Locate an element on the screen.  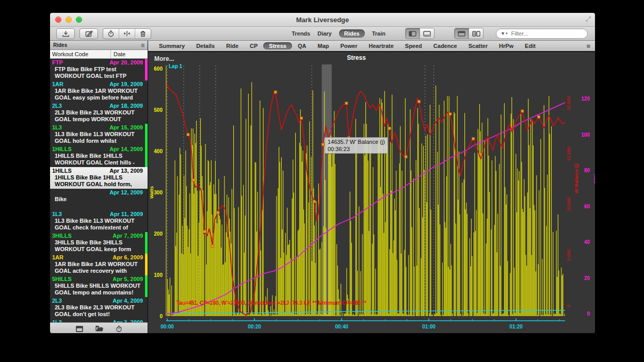
ride-item: 2L3Apr 18, 20092L3 Bike Bike 2L3 WORKOUT… is located at coordinates (99, 113).